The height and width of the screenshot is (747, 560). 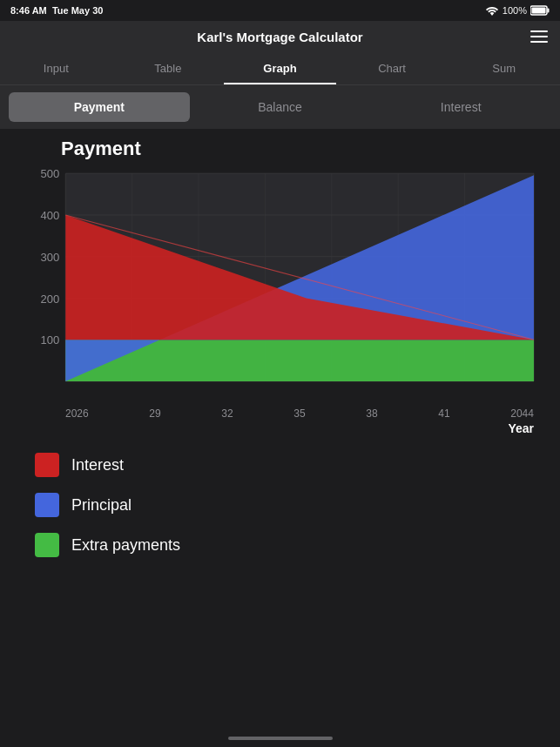 What do you see at coordinates (392, 68) in the screenshot?
I see `tab-chart: Chart` at bounding box center [392, 68].